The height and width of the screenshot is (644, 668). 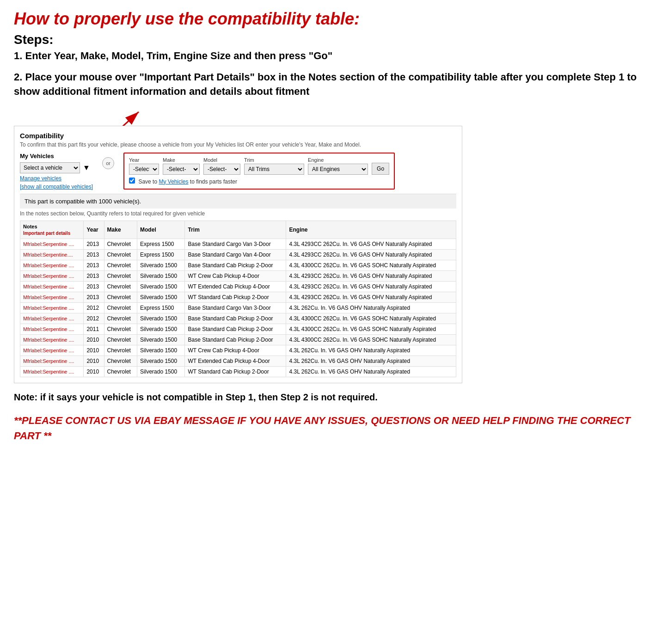 I want to click on model-label: Model, so click(x=222, y=160).